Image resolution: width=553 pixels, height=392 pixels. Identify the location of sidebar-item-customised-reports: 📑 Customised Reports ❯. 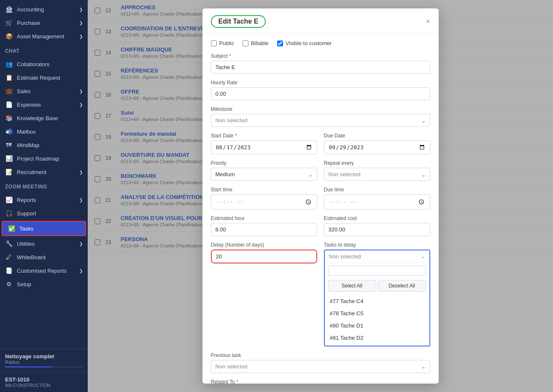
(44, 271).